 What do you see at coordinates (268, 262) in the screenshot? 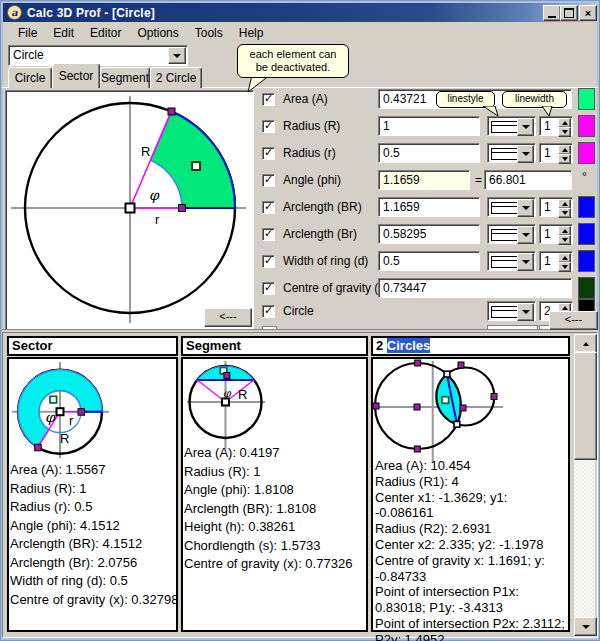
I see `ring-width-checkbox` at bounding box center [268, 262].